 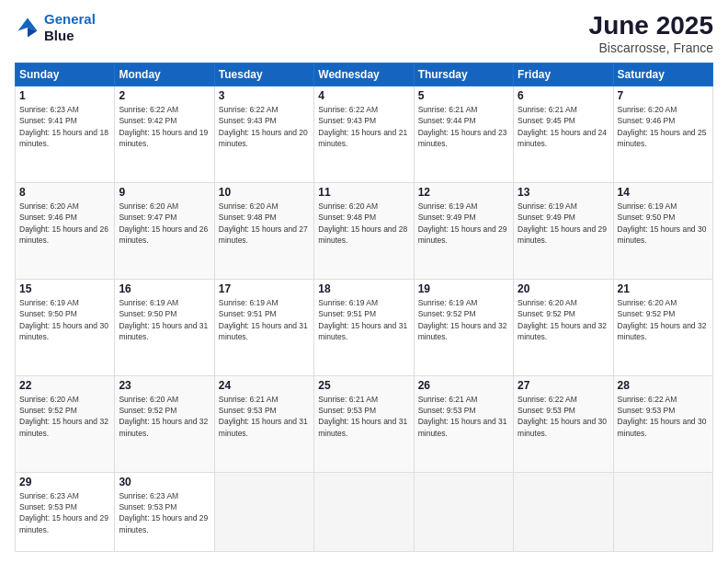 I want to click on calendar-cell: 13Sunrise: 6:19 AMSunset: 9:49 PMDayligh…, so click(x=563, y=230).